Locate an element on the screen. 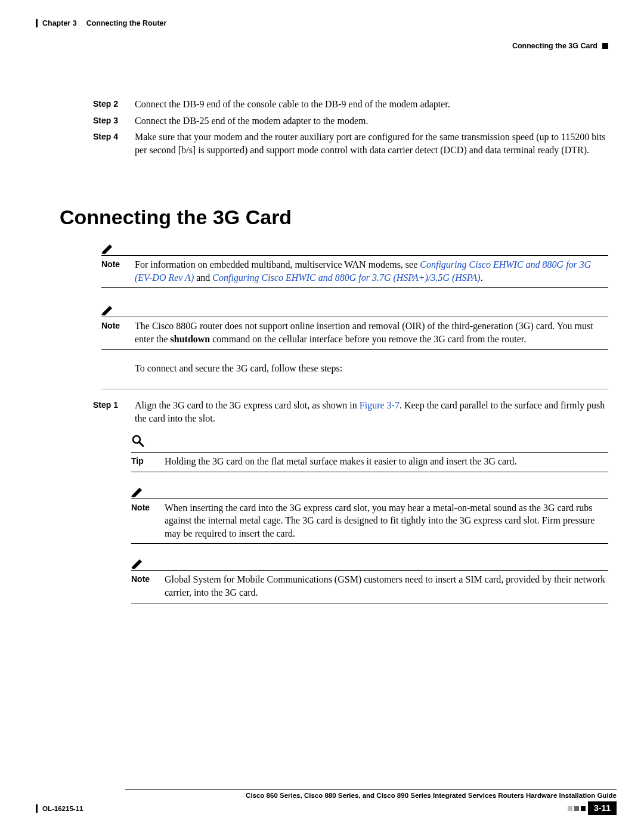 The width and height of the screenshot is (644, 833). step-row: Step 2 Connect the DB-9 end of the conso… is located at coordinates (351, 104).